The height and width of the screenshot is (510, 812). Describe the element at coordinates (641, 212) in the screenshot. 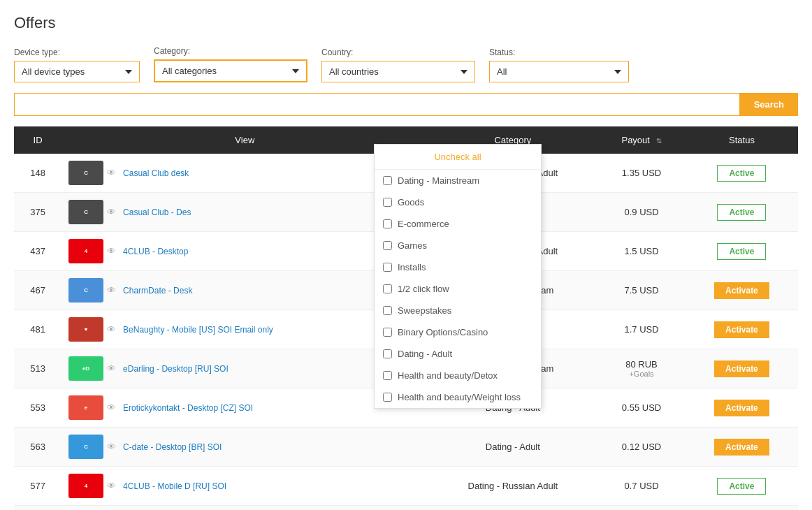

I see `offer-payout-375: 0.9 USD` at that location.